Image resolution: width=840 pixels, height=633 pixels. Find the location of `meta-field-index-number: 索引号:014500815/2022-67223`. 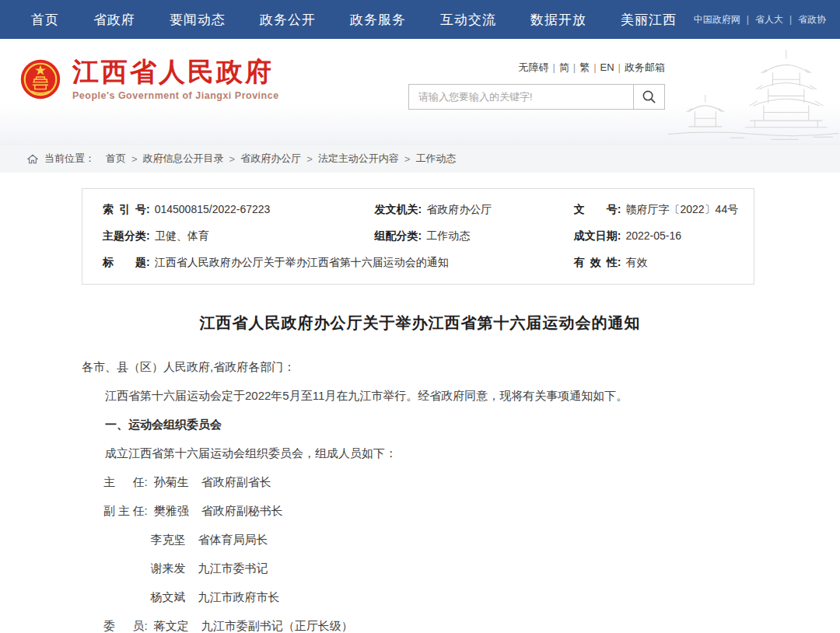

meta-field-index-number: 索引号:014500815/2022-67223 is located at coordinates (219, 210).